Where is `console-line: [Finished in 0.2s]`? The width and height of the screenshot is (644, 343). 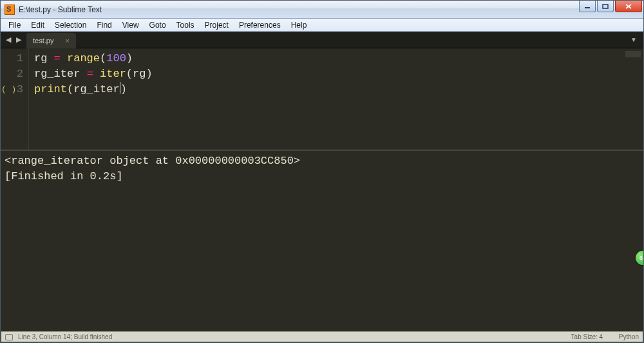 console-line: [Finished in 0.2s] is located at coordinates (322, 177).